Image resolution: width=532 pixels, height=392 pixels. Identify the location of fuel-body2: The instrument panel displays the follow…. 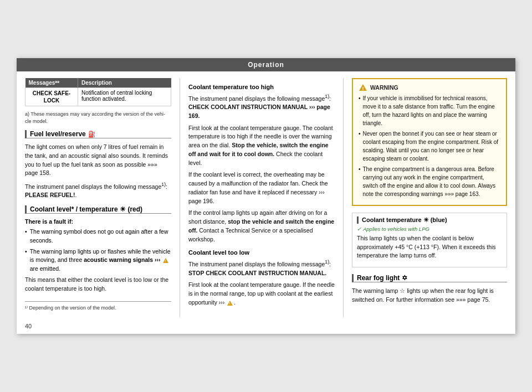
(98, 190).